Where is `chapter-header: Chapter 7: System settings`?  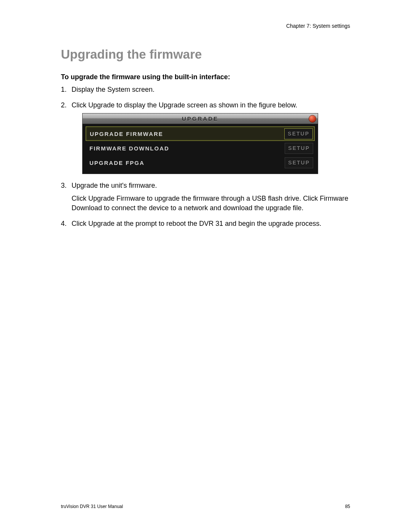
chapter-header: Chapter 7: System settings is located at coordinates (206, 26).